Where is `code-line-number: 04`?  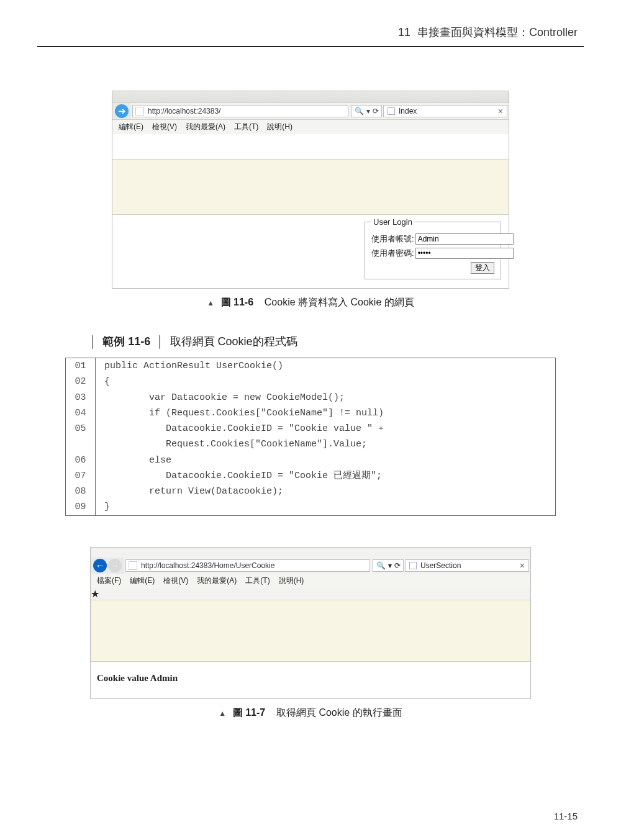 code-line-number: 04 is located at coordinates (81, 413).